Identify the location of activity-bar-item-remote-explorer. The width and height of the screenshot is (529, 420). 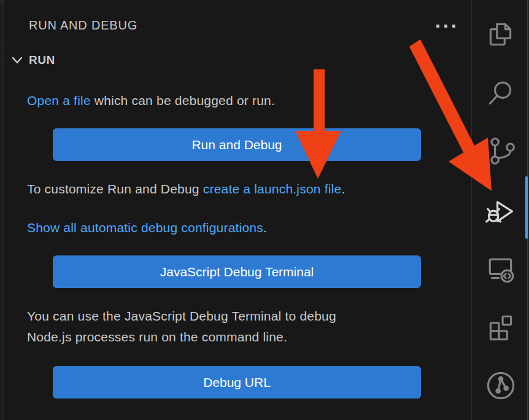
(501, 269).